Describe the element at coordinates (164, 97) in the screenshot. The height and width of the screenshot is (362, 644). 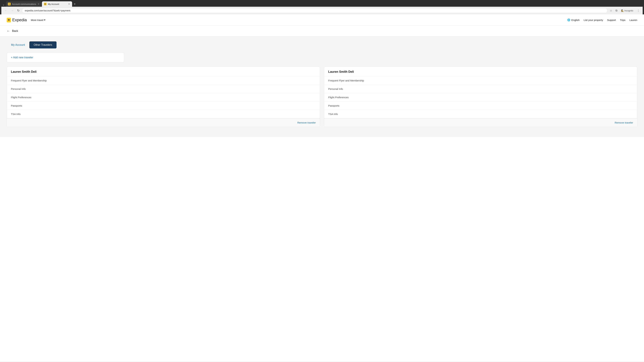
I see `traveler-1-flight-preferences: Flight Preferences` at that location.